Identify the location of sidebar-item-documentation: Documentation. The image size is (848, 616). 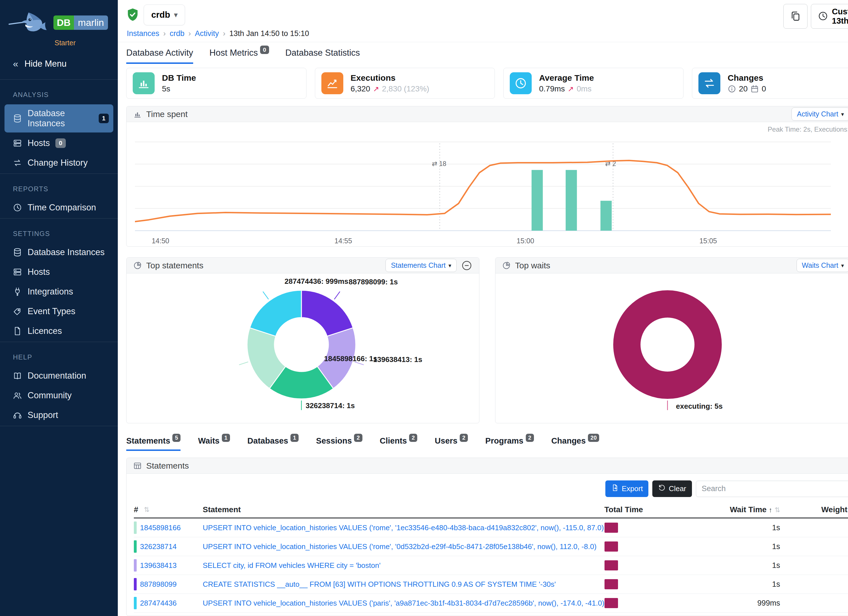
(59, 376).